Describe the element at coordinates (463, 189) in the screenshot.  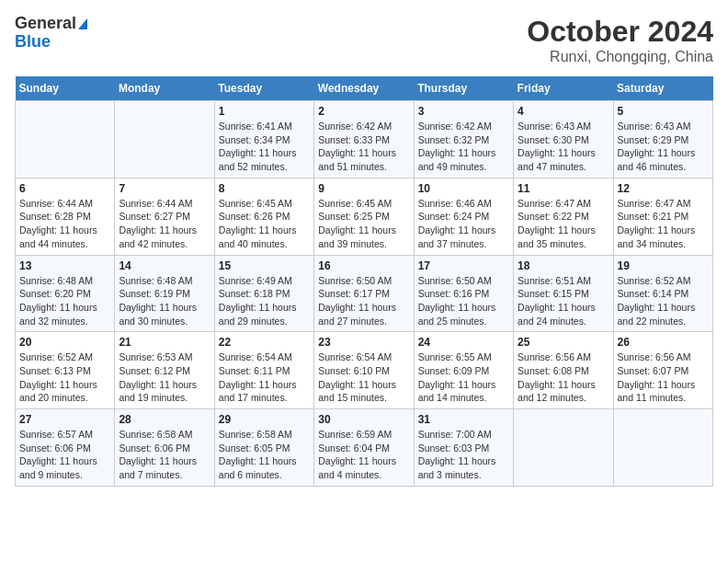
I see `day-number: 10` at that location.